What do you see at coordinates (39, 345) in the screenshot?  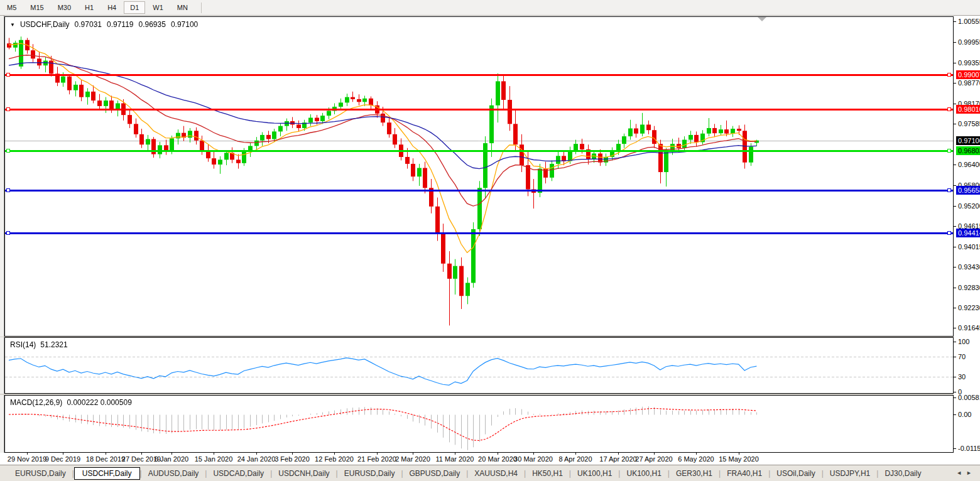 I see `rsi-label: RSI(14) 51.2321` at bounding box center [39, 345].